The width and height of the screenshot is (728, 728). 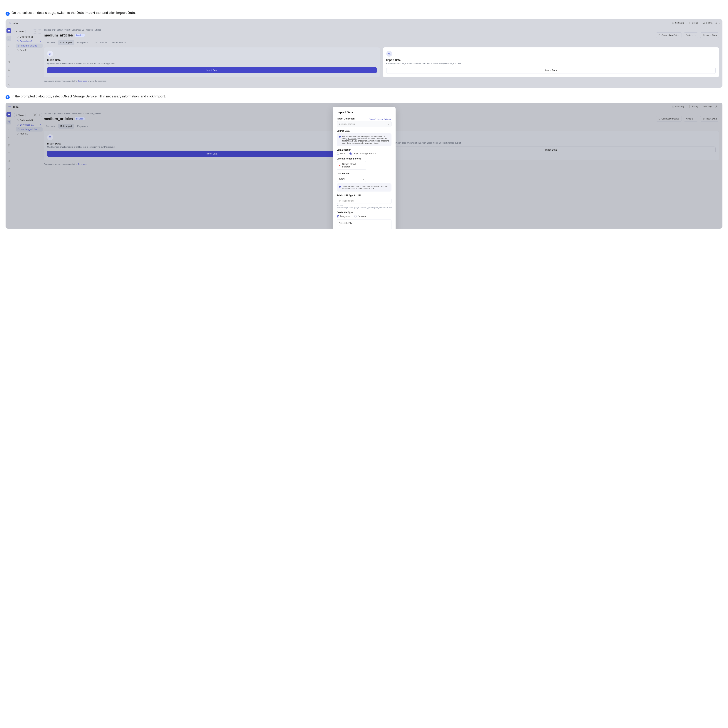 I want to click on insert-icon, so click(x=704, y=35).